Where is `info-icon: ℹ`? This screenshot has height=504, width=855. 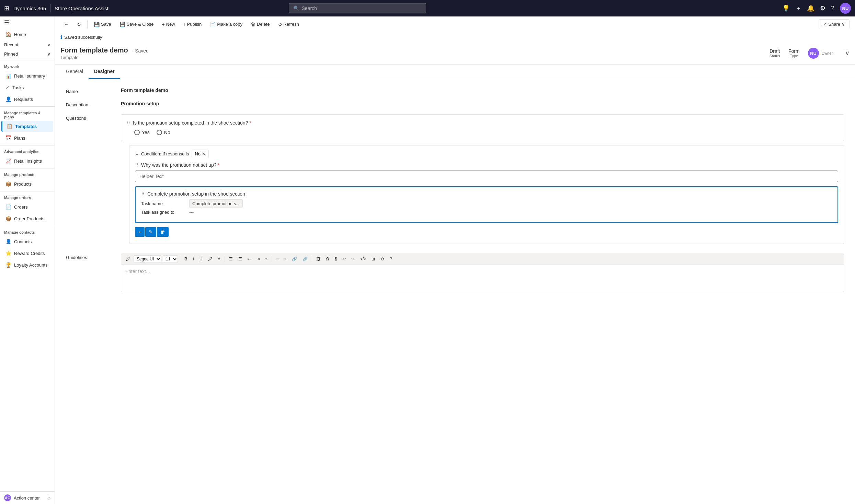
info-icon: ℹ is located at coordinates (61, 37).